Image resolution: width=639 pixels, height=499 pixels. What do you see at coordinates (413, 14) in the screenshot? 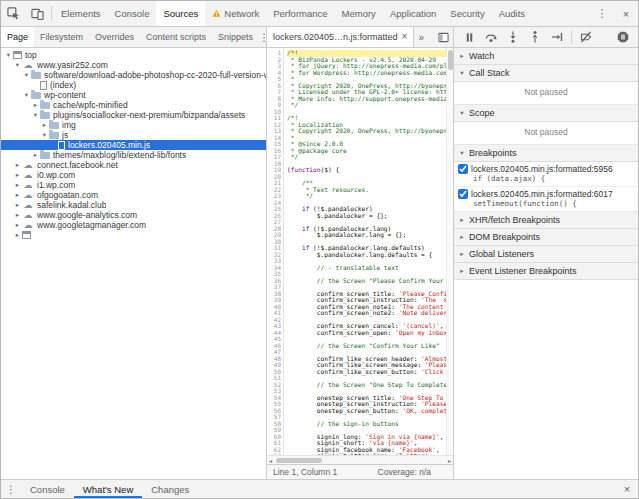
I see `panel-tab-application: Application` at bounding box center [413, 14].